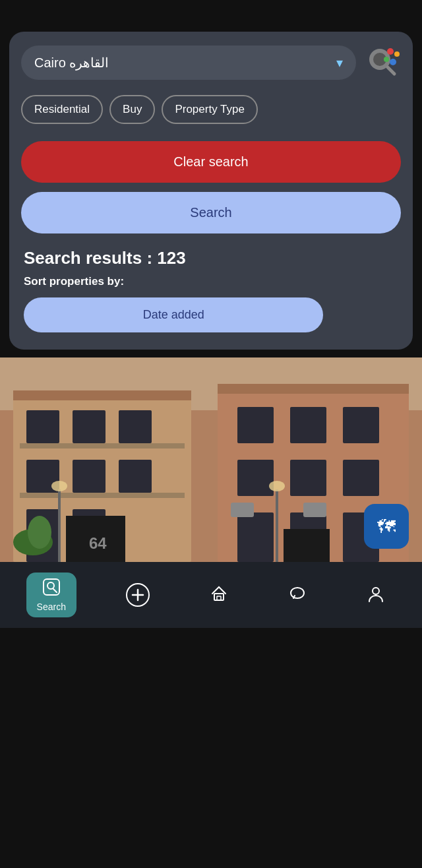 Image resolution: width=422 pixels, height=868 pixels. What do you see at coordinates (138, 595) in the screenshot?
I see `plus-icon` at bounding box center [138, 595].